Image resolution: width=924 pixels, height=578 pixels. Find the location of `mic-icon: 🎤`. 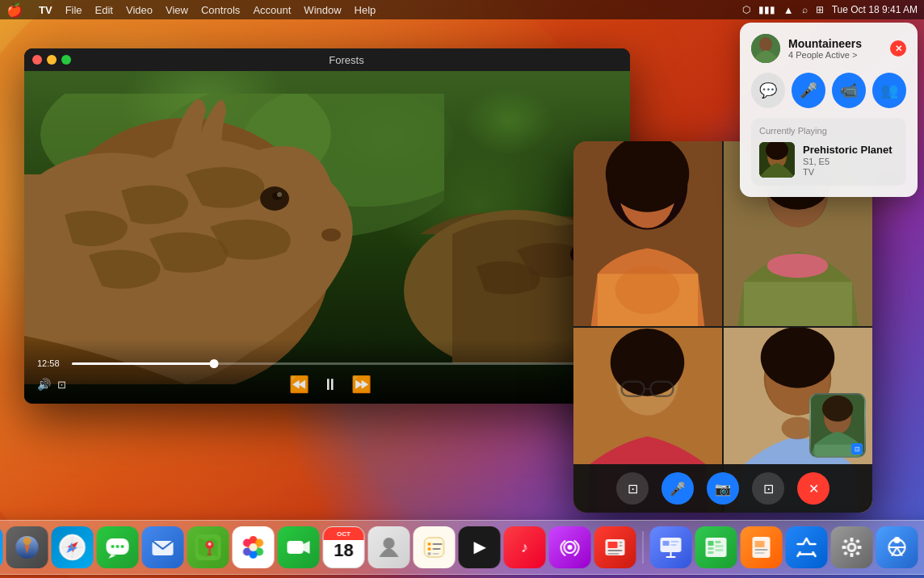

mic-icon: 🎤 is located at coordinates (678, 489).